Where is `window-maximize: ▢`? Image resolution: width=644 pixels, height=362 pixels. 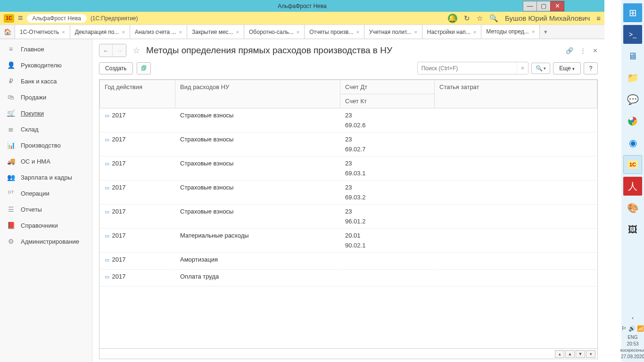
window-maximize: ▢ is located at coordinates (544, 6).